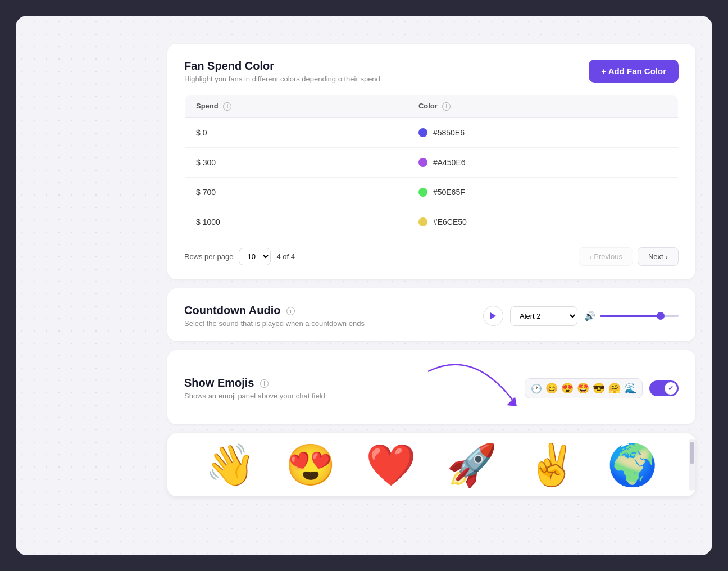 The image size is (728, 571). I want to click on color-label: #A450E6, so click(449, 162).